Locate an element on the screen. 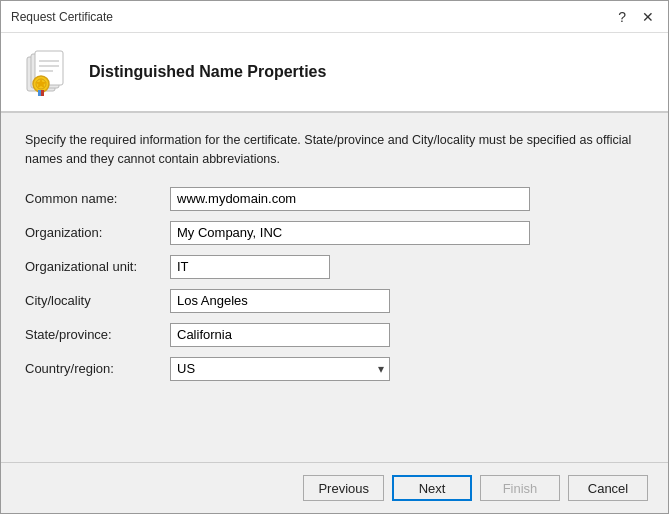 This screenshot has width=669, height=514. footer: Previous Next Finish Cancel is located at coordinates (334, 488).